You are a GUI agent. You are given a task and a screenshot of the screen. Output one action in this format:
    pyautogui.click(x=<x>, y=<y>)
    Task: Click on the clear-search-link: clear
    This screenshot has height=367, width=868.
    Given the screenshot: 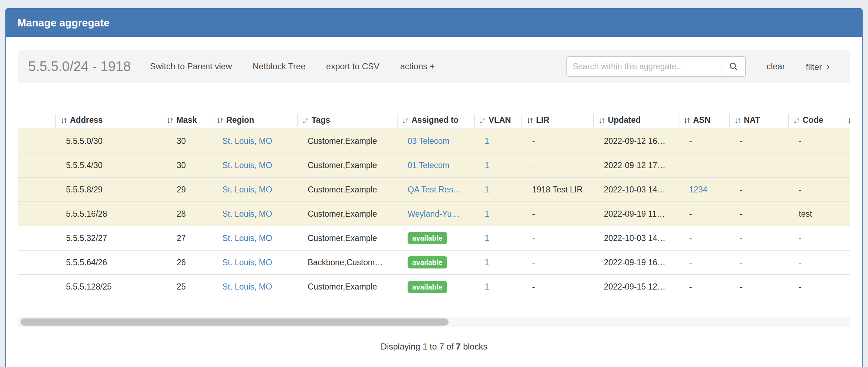 What is the action you would take?
    pyautogui.click(x=776, y=66)
    